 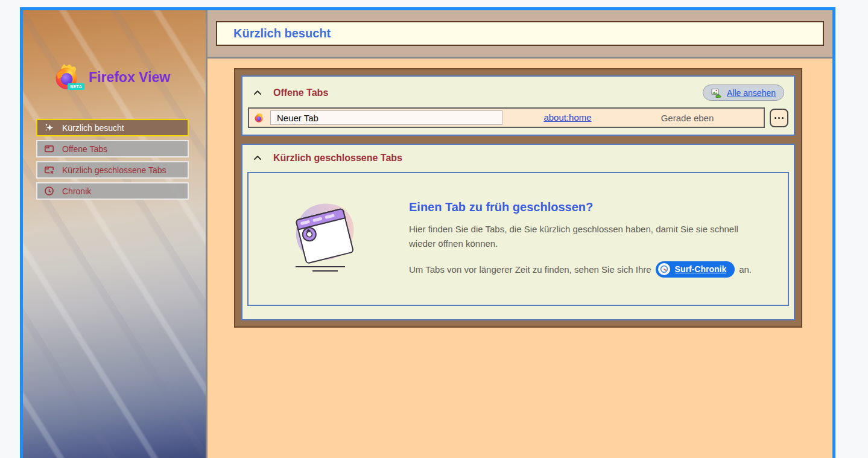 What do you see at coordinates (67, 77) in the screenshot?
I see `firefox-logo-icon: BETA` at bounding box center [67, 77].